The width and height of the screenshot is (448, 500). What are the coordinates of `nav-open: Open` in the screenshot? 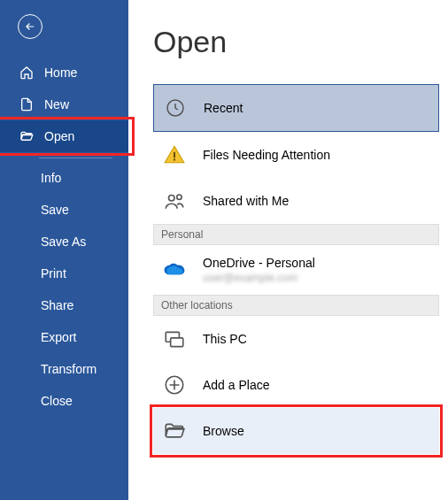 It's located at (64, 136).